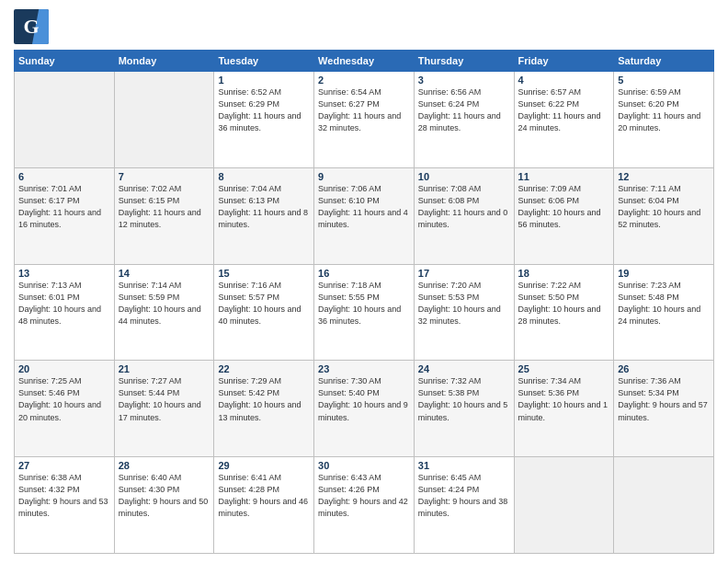  Describe the element at coordinates (364, 465) in the screenshot. I see `day-number: 30` at that location.